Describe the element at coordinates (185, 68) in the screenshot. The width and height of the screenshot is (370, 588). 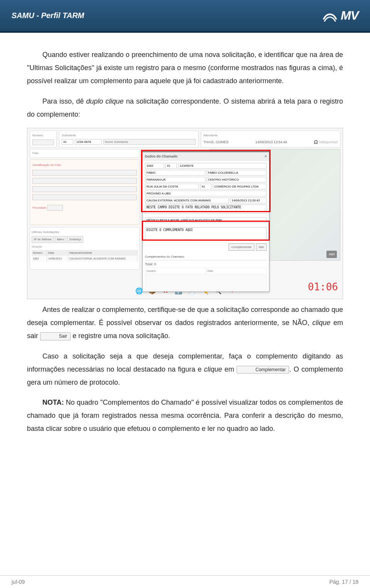
I see `paragraph-1: Quando estiver realizando o preenchiment…` at that location.